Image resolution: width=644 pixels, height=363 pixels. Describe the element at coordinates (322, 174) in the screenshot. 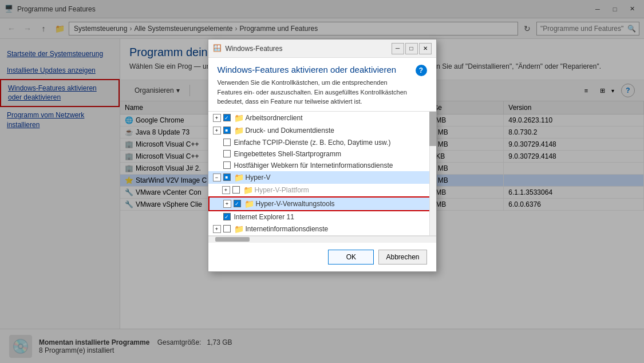

I see `feature-list: + ✓ 📁 Arbeitsordnerclient + ■ 📁 Druck- u…` at that location.